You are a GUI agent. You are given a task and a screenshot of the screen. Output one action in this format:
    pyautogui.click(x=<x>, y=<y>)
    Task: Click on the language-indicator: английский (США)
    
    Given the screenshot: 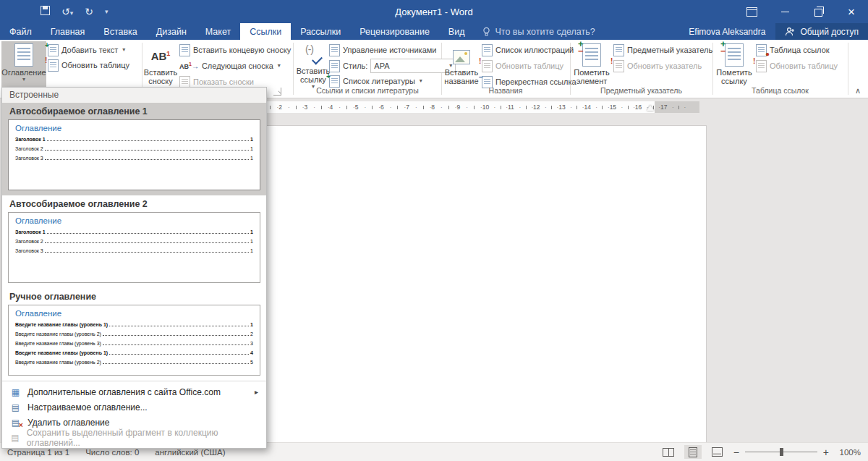 What is the action you would take?
    pyautogui.click(x=190, y=452)
    